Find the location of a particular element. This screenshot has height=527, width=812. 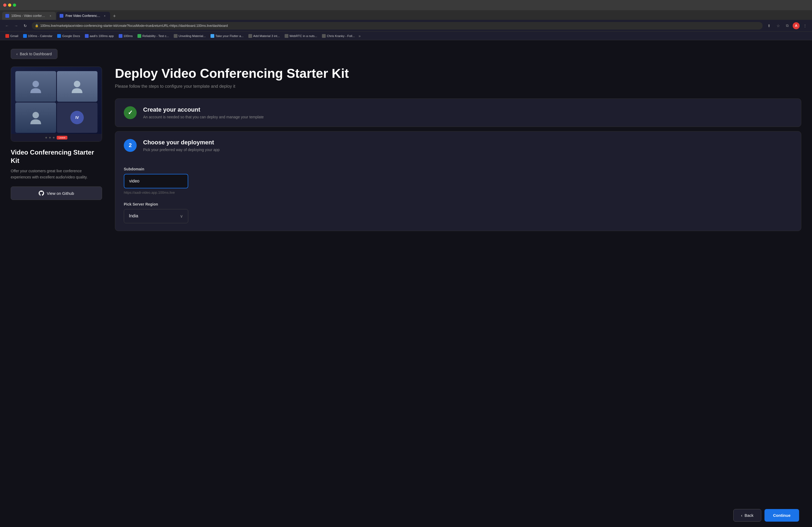

new-tab-button: + is located at coordinates (114, 16).